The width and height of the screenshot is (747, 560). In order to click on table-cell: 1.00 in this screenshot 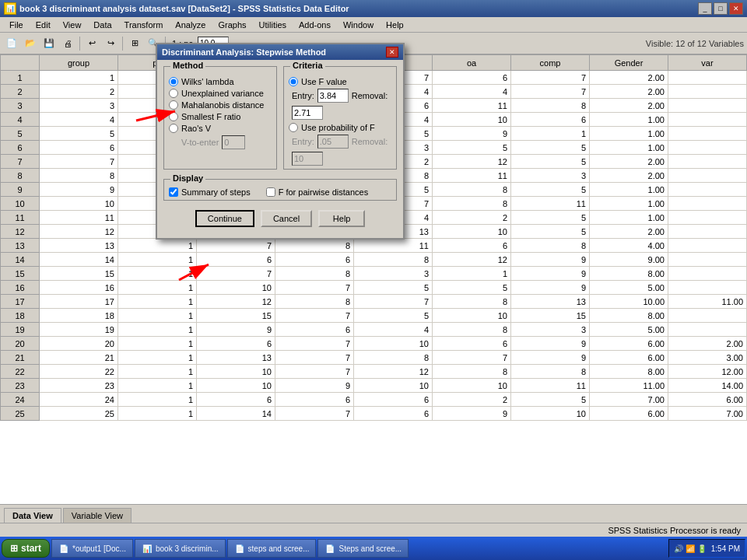, I will do `click(629, 190)`.